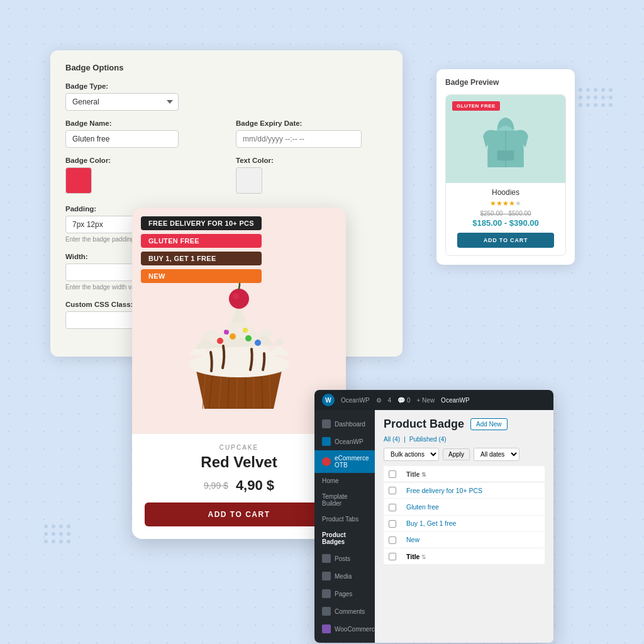  What do you see at coordinates (345, 500) in the screenshot?
I see `sidebar-item-template: Template Builder` at bounding box center [345, 500].